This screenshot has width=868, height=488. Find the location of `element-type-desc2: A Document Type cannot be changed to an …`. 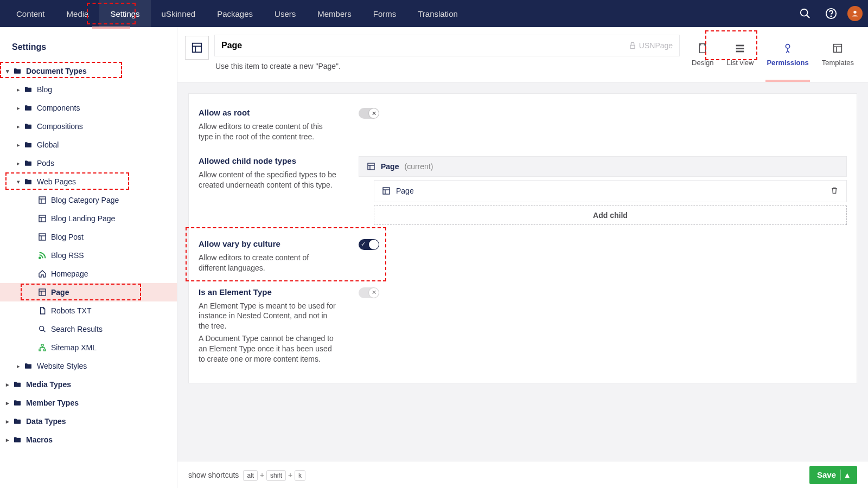

element-type-desc2: A Document Type cannot be changed to an … is located at coordinates (268, 349).